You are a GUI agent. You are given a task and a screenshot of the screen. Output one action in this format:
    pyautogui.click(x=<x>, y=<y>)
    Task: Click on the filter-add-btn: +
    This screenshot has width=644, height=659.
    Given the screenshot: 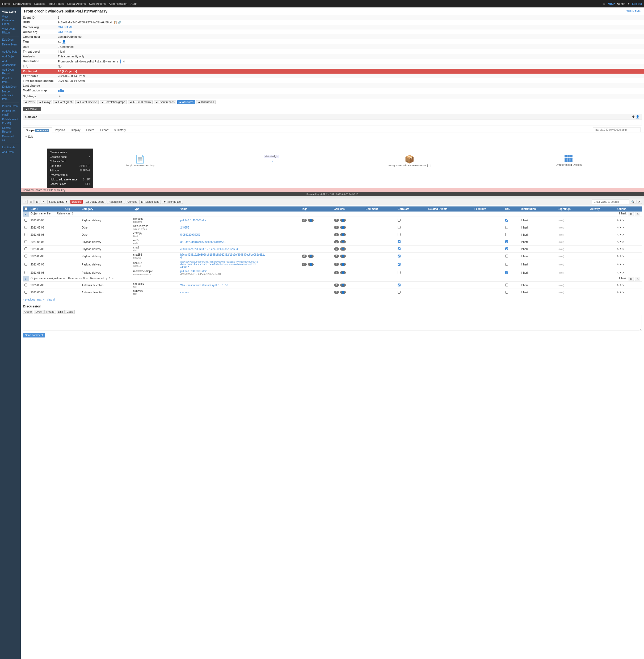 What is the action you would take?
    pyautogui.click(x=25, y=202)
    